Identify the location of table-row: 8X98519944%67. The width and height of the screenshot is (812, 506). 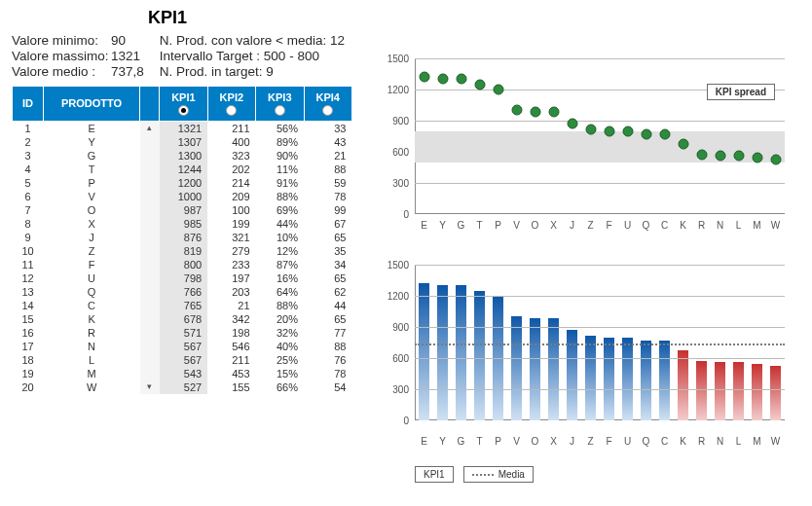
(183, 224).